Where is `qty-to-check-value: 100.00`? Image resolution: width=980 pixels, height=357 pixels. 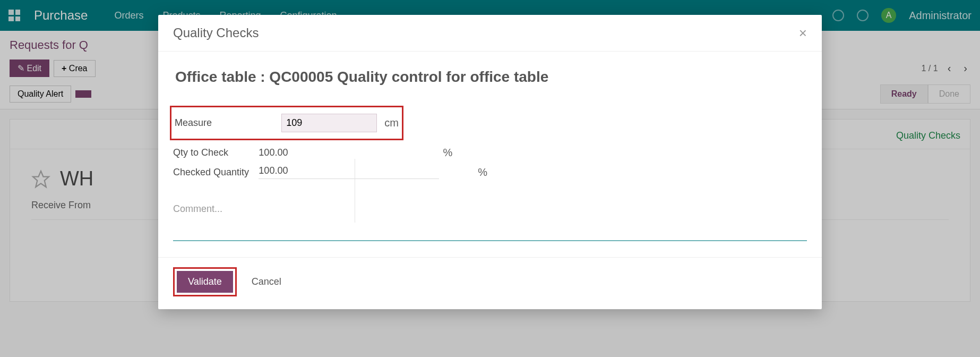 qty-to-check-value: 100.00 is located at coordinates (273, 153).